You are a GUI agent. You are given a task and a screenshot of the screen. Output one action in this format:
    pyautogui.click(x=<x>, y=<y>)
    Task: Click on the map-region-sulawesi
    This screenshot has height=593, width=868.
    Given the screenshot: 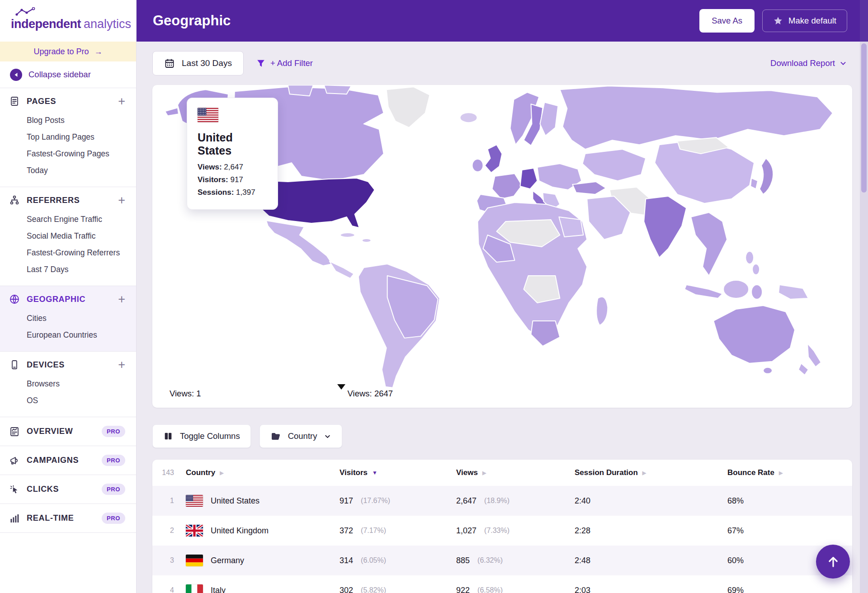 What is the action you would take?
    pyautogui.click(x=757, y=292)
    